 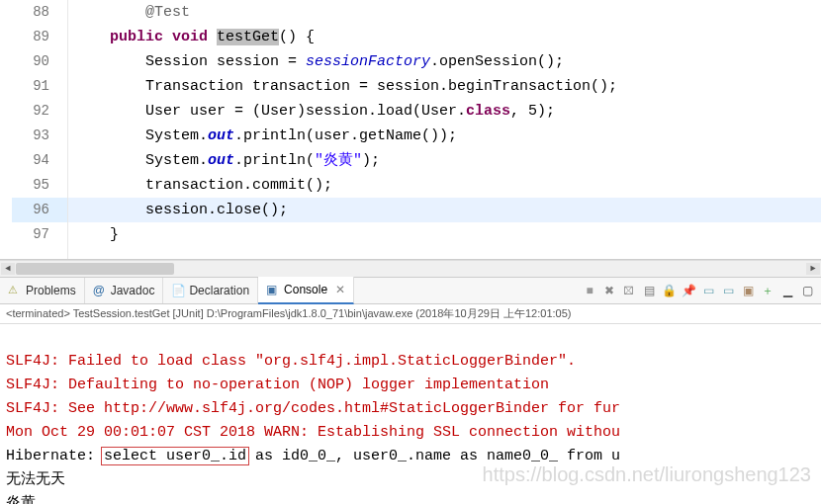 I want to click on line-number: 93, so click(x=40, y=136).